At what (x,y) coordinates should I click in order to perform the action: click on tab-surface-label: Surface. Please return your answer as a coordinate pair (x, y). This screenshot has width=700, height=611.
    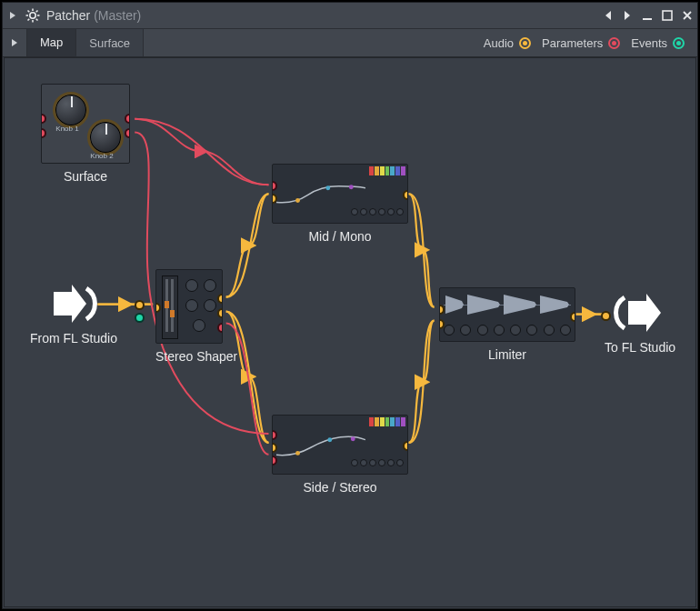
    Looking at the image, I should click on (109, 44).